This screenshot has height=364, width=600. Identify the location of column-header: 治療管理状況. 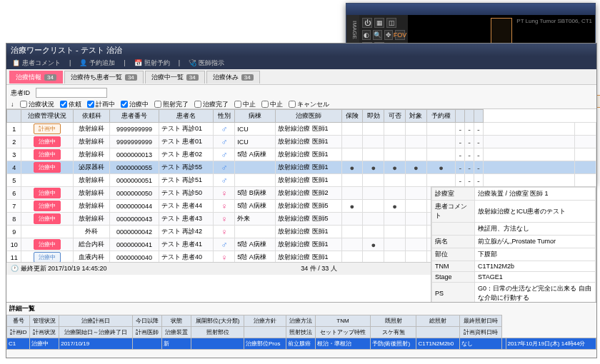
(47, 116).